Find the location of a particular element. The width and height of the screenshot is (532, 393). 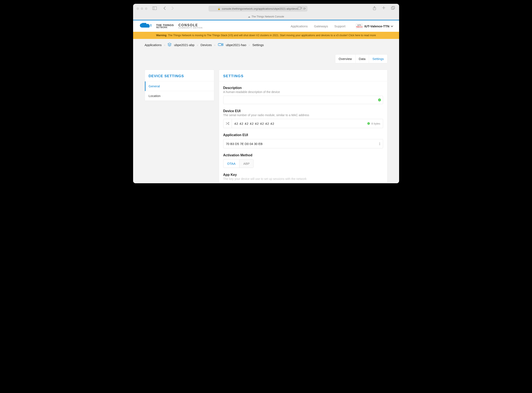

application-eui-select: 70 B3 D5 7E D0 04 30 EB ▴▾ is located at coordinates (303, 144).